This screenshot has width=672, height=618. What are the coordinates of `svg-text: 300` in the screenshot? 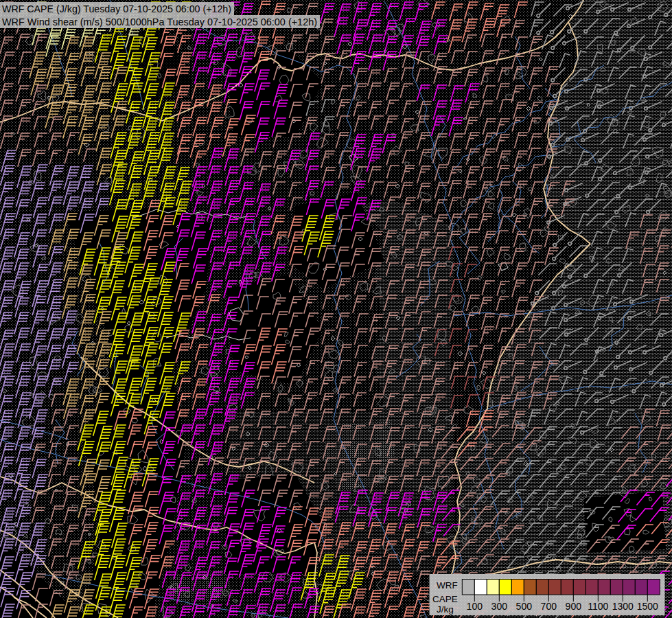 It's located at (500, 606).